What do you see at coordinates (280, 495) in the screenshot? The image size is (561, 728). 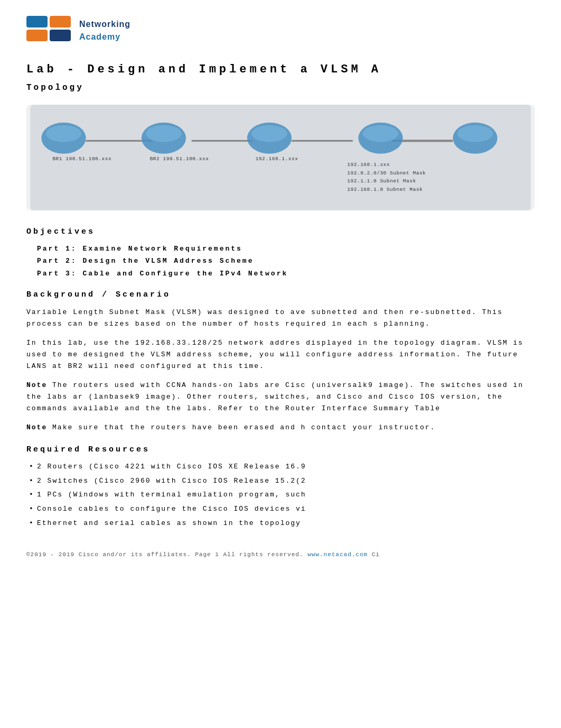 I see `required-resources-list: 2 Routers (Cisco 4221 with Cisco IOS XE …` at bounding box center [280, 495].